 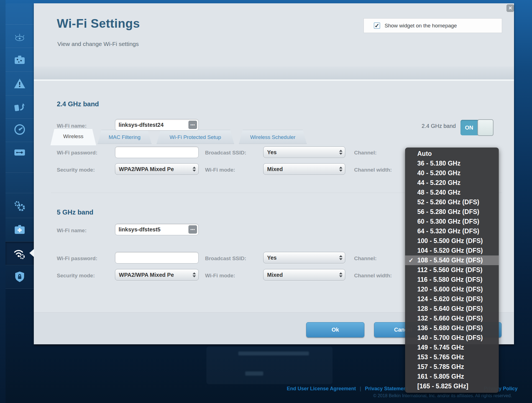 What do you see at coordinates (452, 183) in the screenshot?
I see `channel-option: 44 - 5.220 GHz` at bounding box center [452, 183].